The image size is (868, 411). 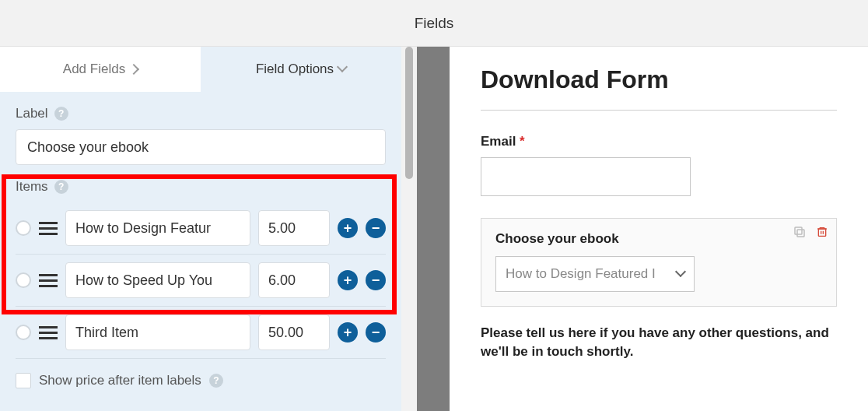 What do you see at coordinates (409, 229) in the screenshot?
I see `scrollbar-track` at bounding box center [409, 229].